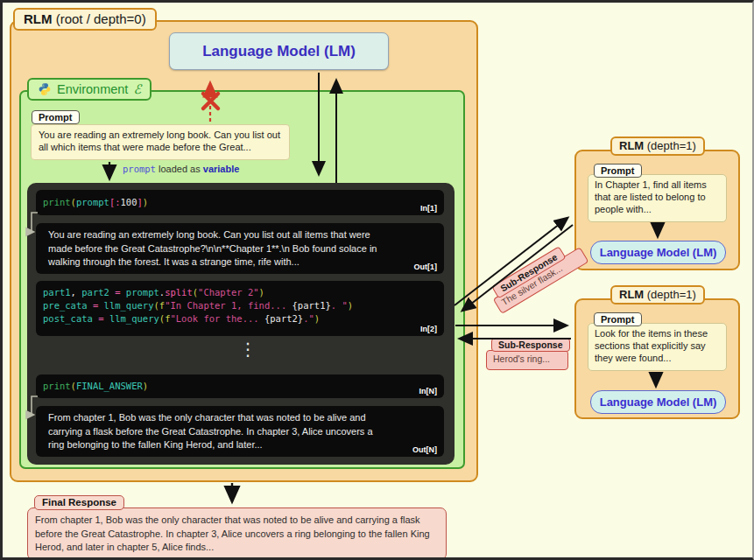  Describe the element at coordinates (658, 146) in the screenshot. I see `rlm-depth1-label-1: RLM (depth=1)` at that location.